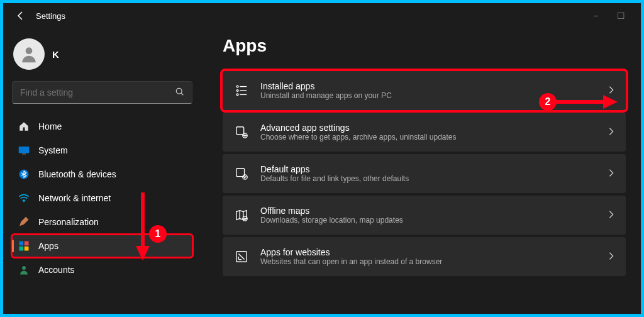 The width and height of the screenshot is (644, 317). I want to click on sidebar-item-bluetooth: Bluetooth & devices, so click(102, 174).